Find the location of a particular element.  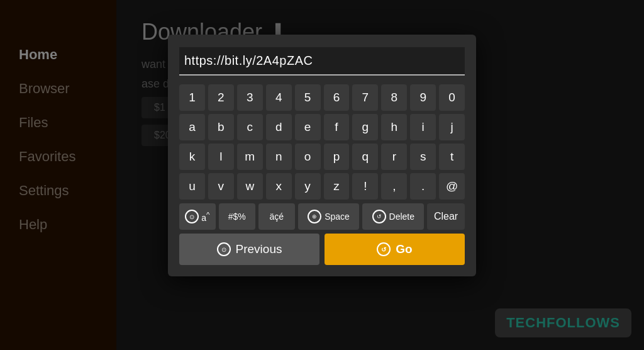

key-6: 6 is located at coordinates (337, 98).